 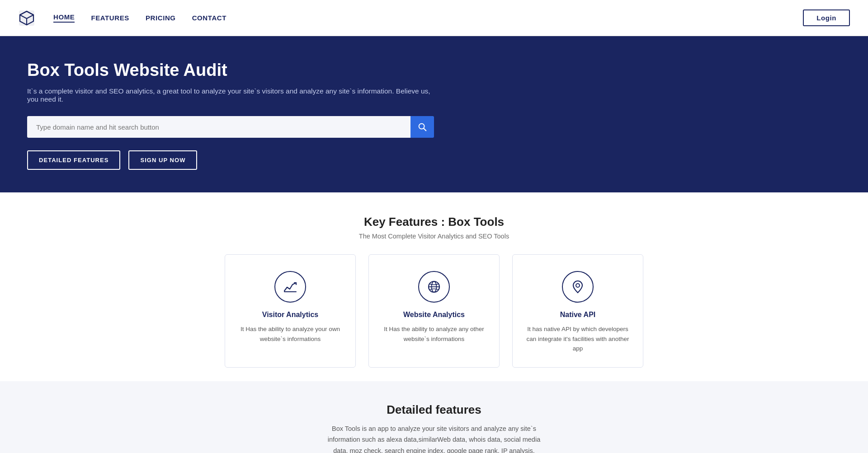 What do you see at coordinates (422, 127) in the screenshot?
I see `search-button` at bounding box center [422, 127].